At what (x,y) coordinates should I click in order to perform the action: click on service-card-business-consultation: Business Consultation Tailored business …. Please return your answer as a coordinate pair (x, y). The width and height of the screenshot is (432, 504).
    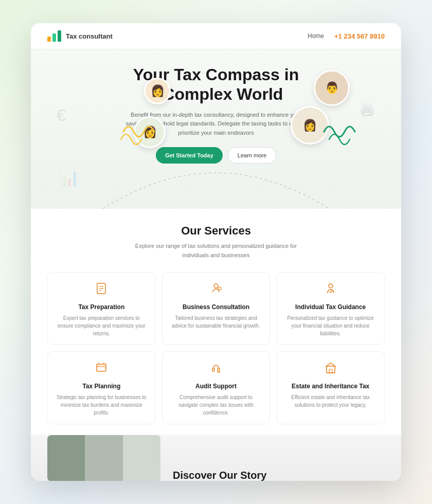
    Looking at the image, I should click on (216, 309).